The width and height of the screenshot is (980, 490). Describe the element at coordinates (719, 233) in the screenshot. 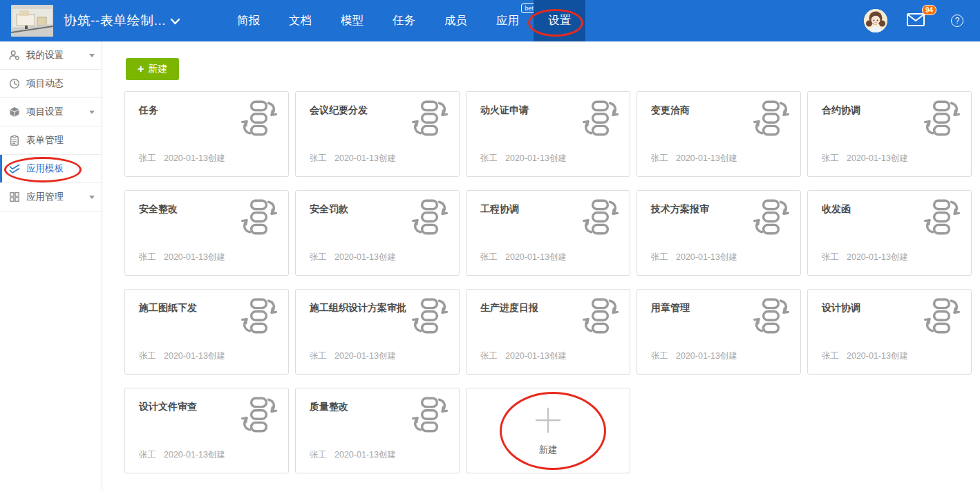

I see `app-template-card: 技术方案报审 张工2020-01-13创建` at that location.